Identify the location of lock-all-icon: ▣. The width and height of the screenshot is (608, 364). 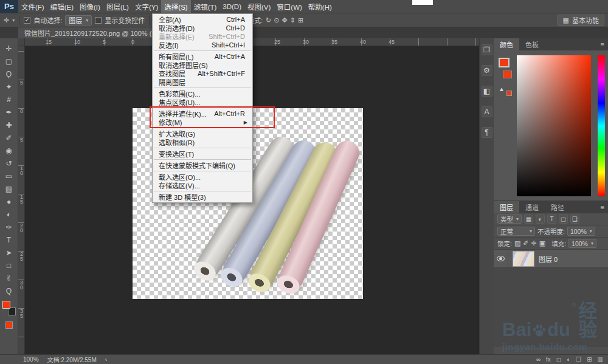
(542, 243).